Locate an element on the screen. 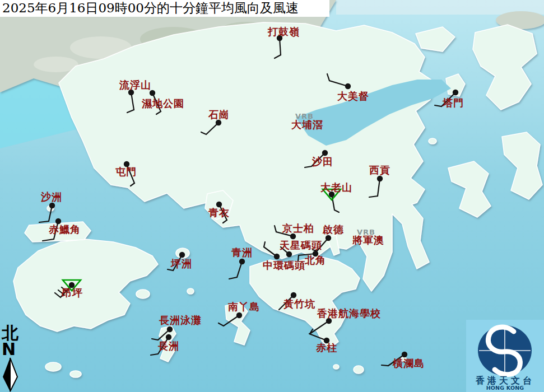 The width and height of the screenshot is (544, 392). station-label: 西貢 is located at coordinates (380, 170).